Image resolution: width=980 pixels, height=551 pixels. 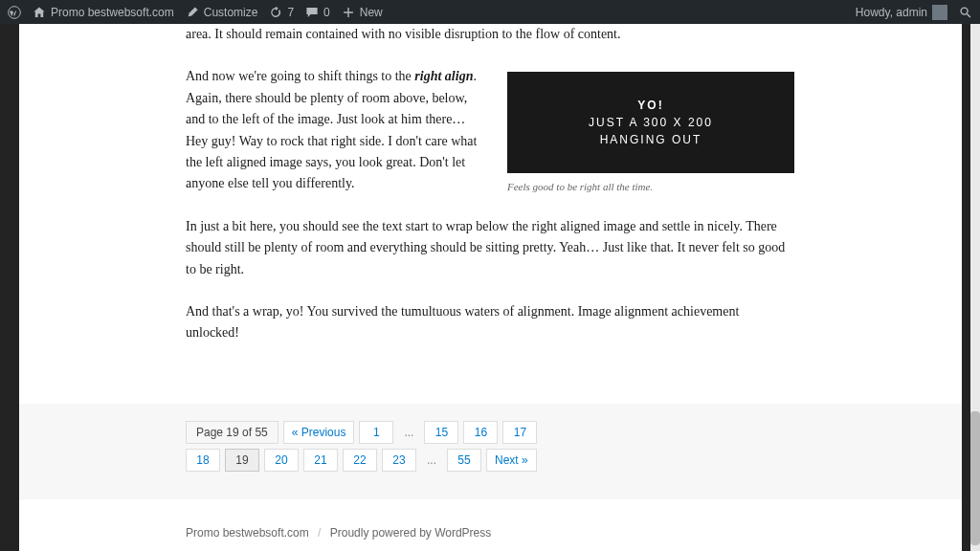 I want to click on new-content-link: New, so click(x=362, y=12).